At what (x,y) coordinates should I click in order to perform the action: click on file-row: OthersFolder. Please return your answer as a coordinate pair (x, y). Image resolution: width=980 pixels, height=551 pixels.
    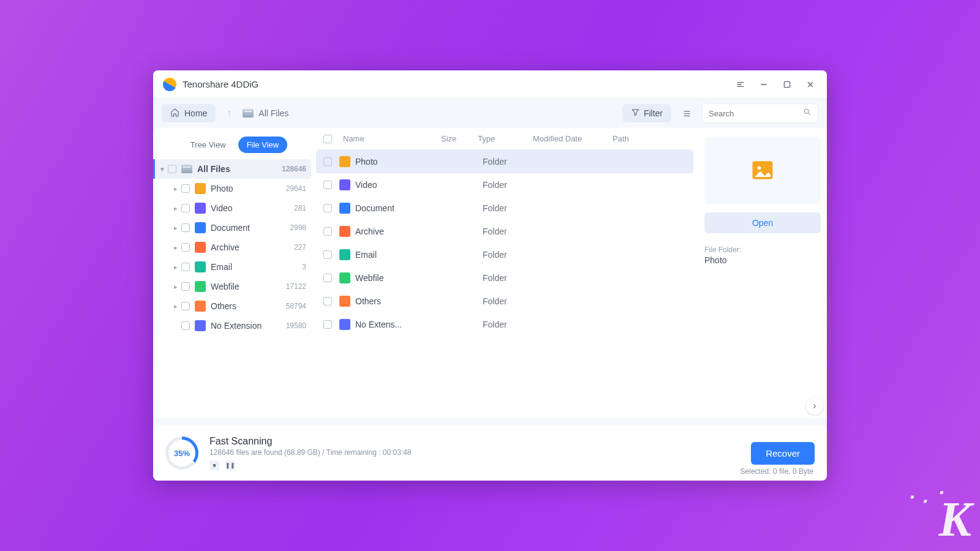
    Looking at the image, I should click on (505, 301).